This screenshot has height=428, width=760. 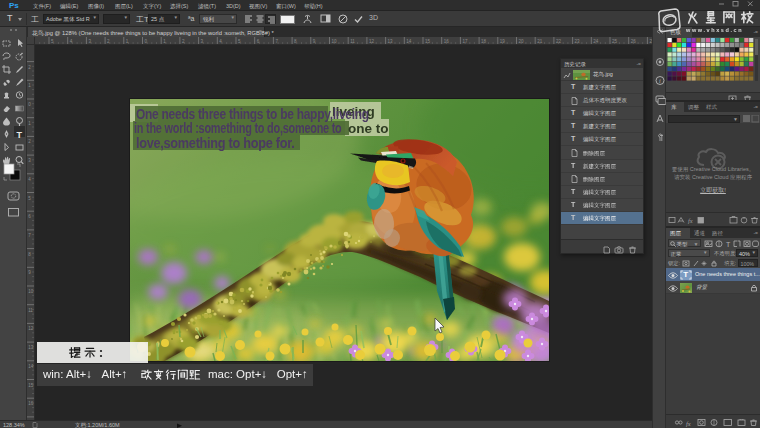 What do you see at coordinates (31, 348) in the screenshot?
I see `svg-text: 13` at bounding box center [31, 348].